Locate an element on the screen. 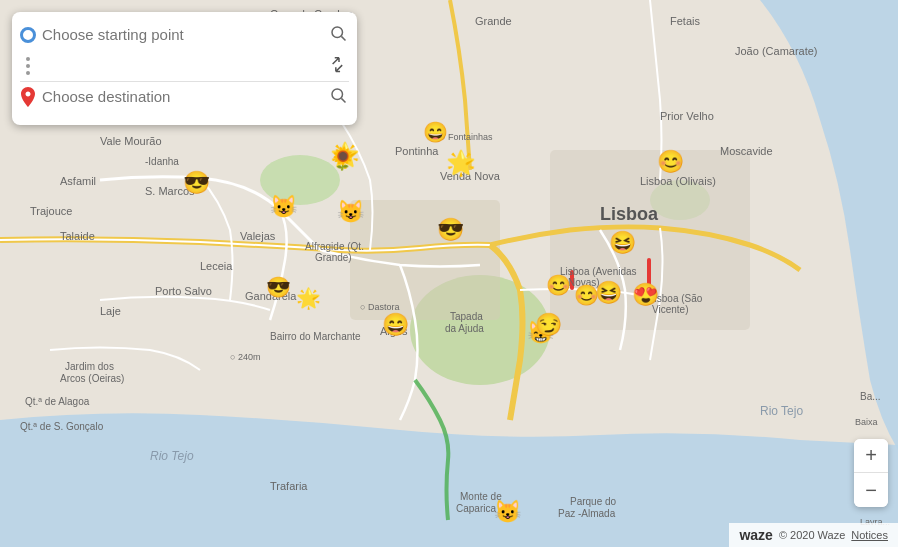  starting-point-input is located at coordinates (182, 34).